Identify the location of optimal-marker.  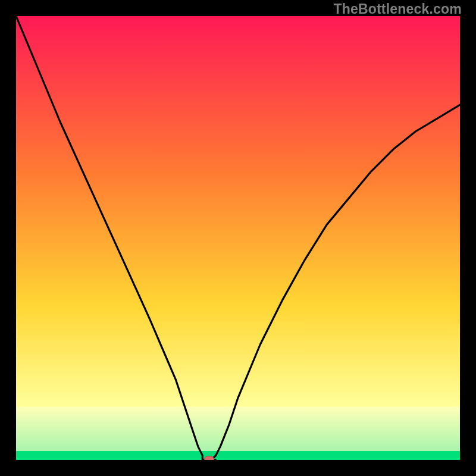
(209, 458).